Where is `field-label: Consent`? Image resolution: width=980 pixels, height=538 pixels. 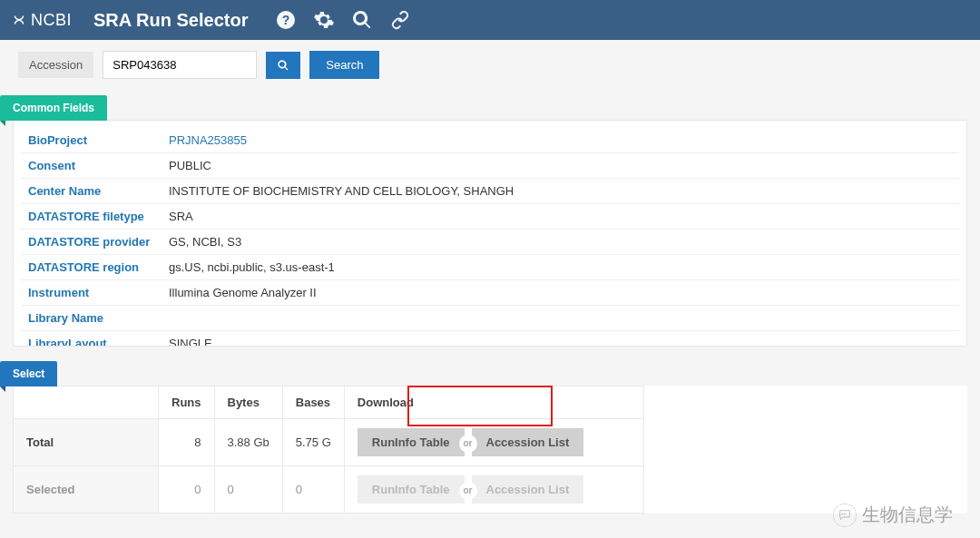
field-label: Consent is located at coordinates (91, 166).